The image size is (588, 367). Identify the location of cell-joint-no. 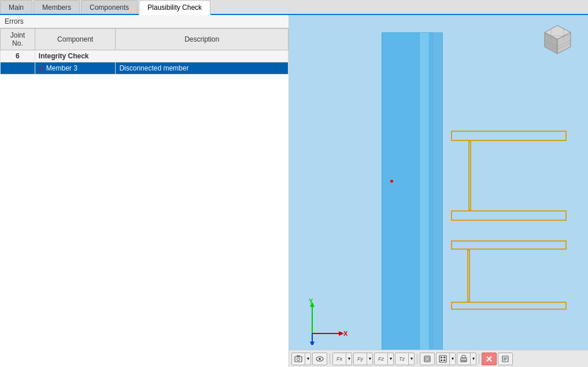
(18, 68).